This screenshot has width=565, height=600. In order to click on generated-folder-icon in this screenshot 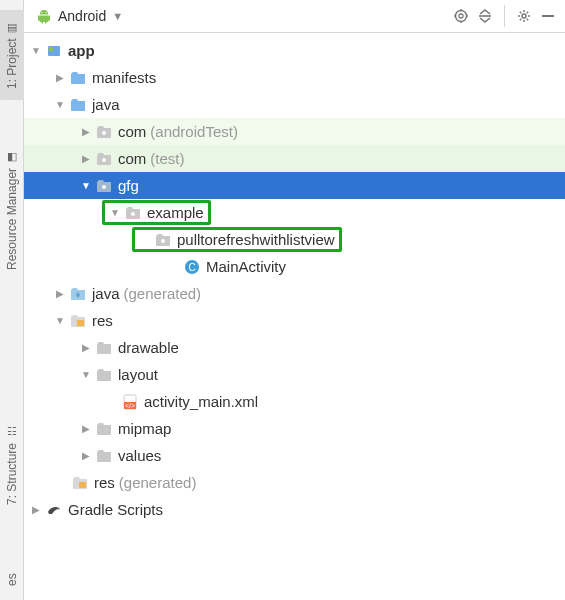, I will do `click(78, 294)`.